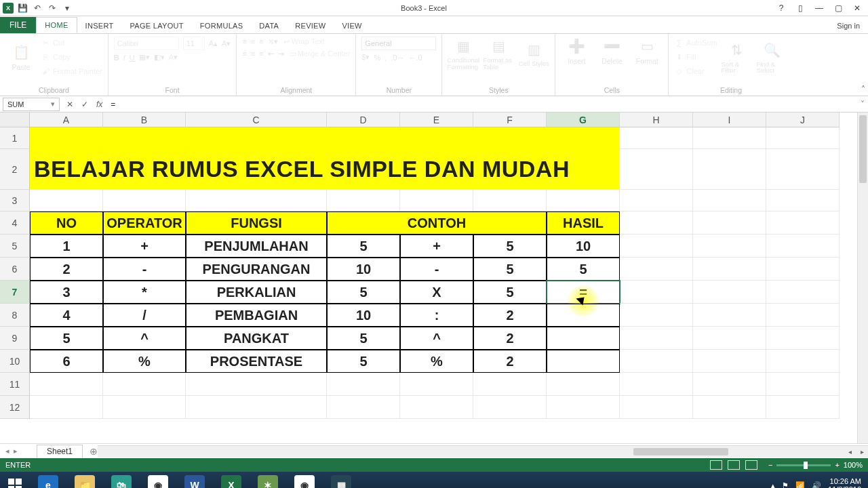 The image size is (868, 488). I want to click on row-header-2: 2, so click(15, 169).